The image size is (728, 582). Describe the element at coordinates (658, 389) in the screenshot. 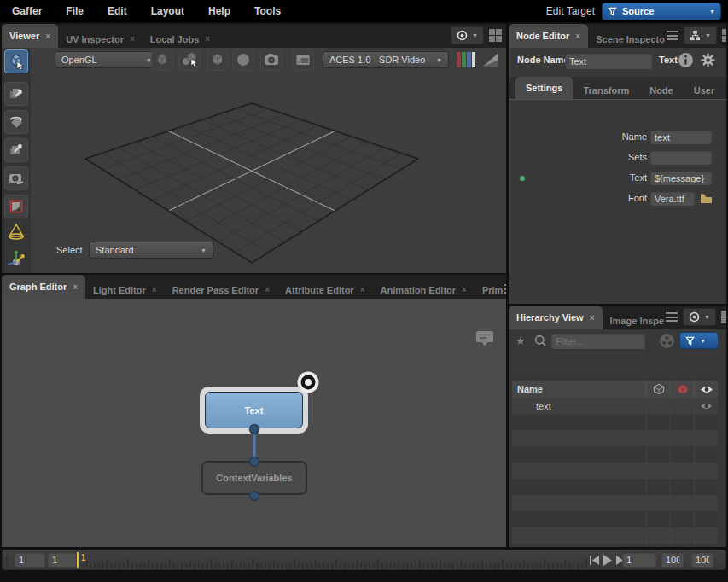

I see `inclusions-column-header` at that location.